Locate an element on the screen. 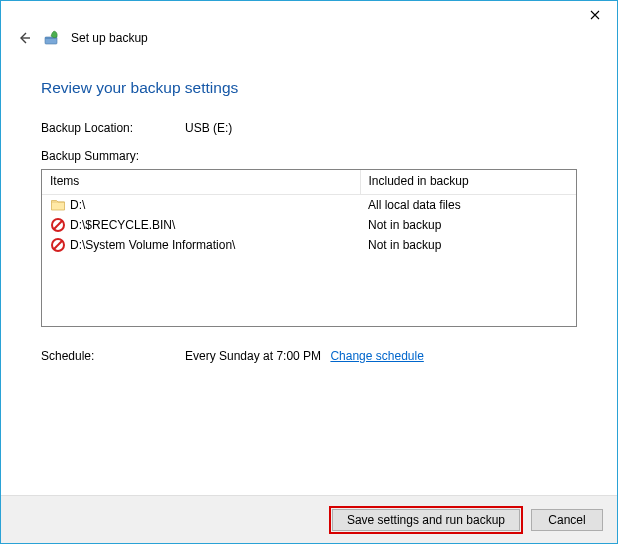  backup-location-label: Backup Location: is located at coordinates (113, 128).